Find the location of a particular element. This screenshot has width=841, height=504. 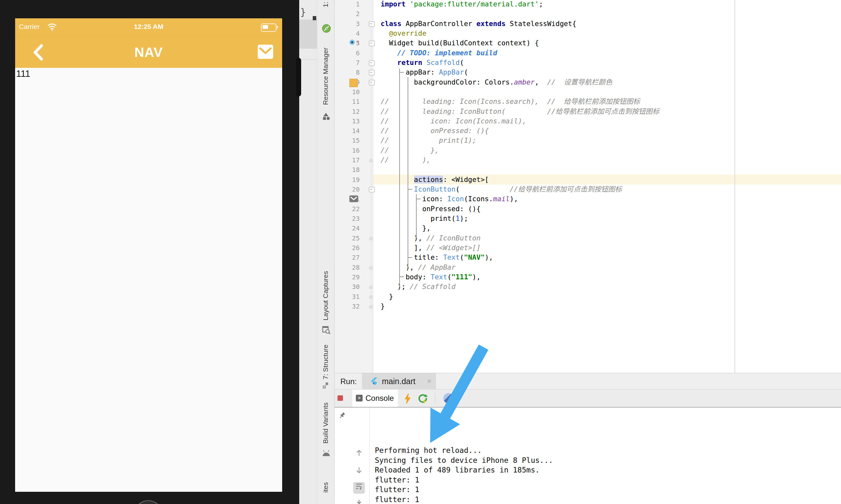

code-line-7: return Scaffold( is located at coordinates (422, 62).